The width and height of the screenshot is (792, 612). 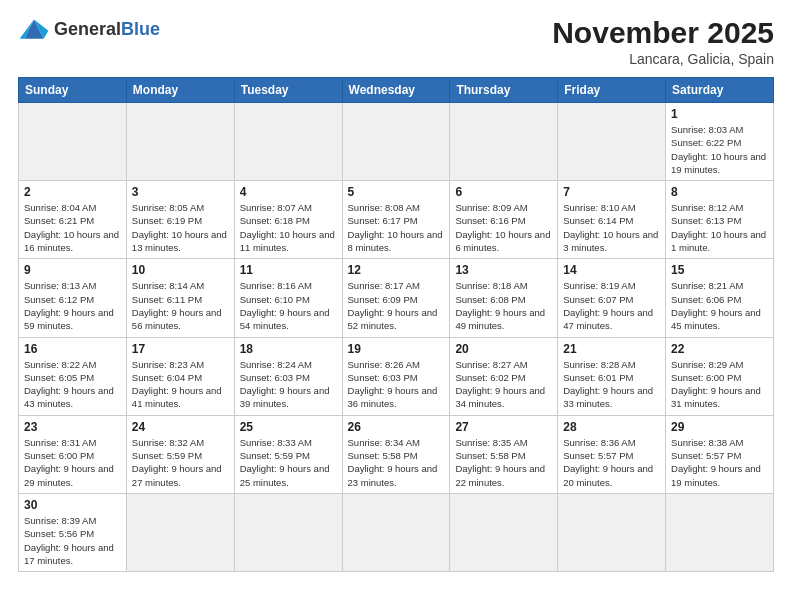 What do you see at coordinates (396, 462) in the screenshot?
I see `day-info: Sunrise: 8:34 AM Sunset: 5:58 PM Dayligh…` at bounding box center [396, 462].